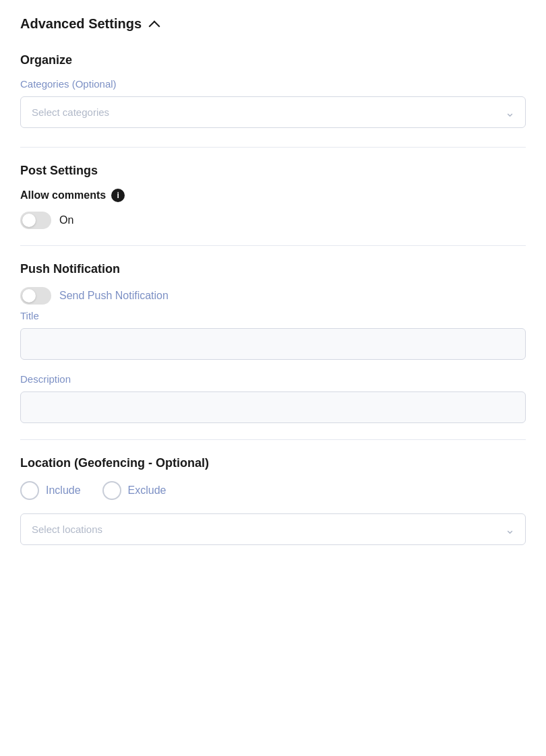 This screenshot has width=546, height=756. I want to click on allow-comments-toggle-label: On, so click(66, 220).